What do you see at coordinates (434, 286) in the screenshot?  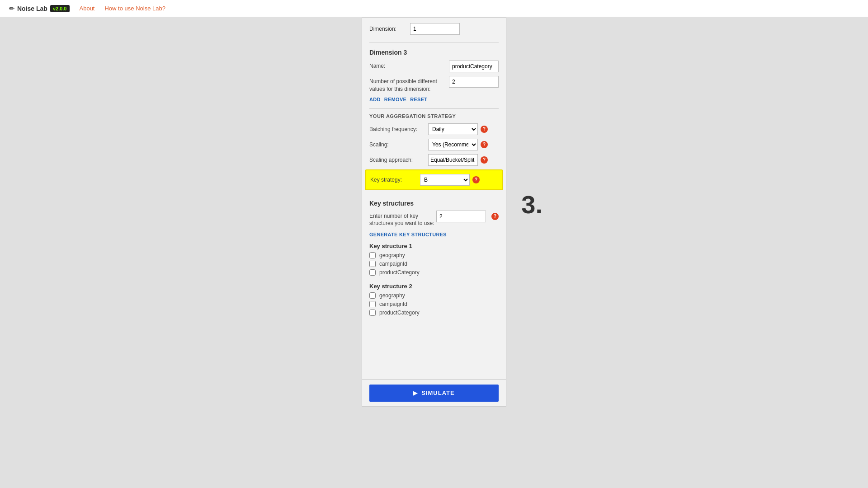 I see `key-structure-2-title: Key structure 2` at bounding box center [434, 286].